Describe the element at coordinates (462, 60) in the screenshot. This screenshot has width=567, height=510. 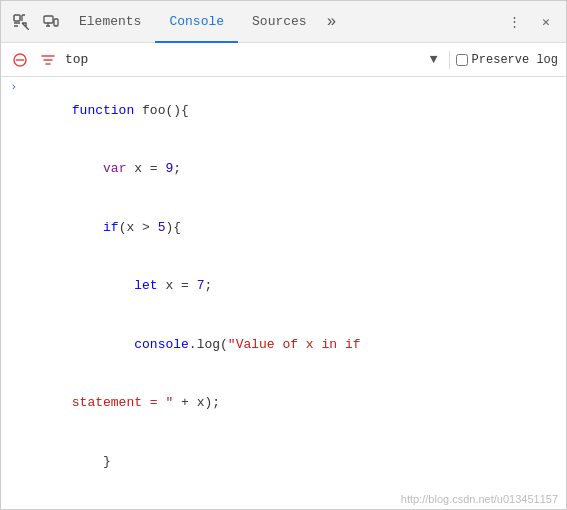
I see `preserve-log-checkbox` at that location.